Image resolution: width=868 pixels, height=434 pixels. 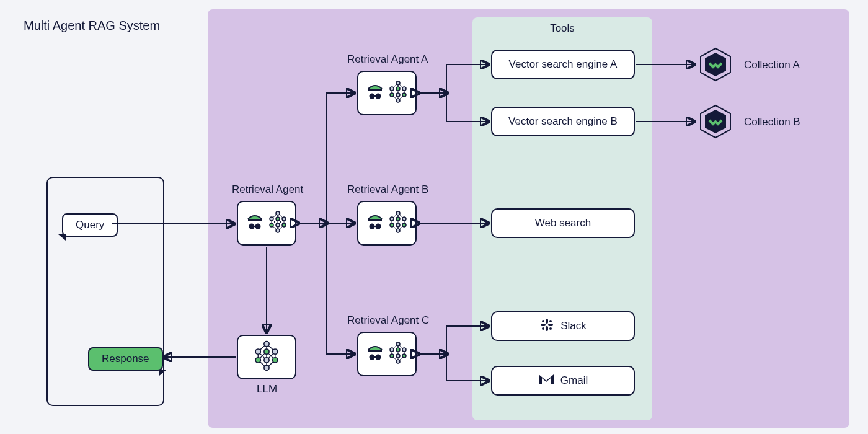 What do you see at coordinates (268, 190) in the screenshot?
I see `retrieval-agent-label: Retrieval Agent` at bounding box center [268, 190].